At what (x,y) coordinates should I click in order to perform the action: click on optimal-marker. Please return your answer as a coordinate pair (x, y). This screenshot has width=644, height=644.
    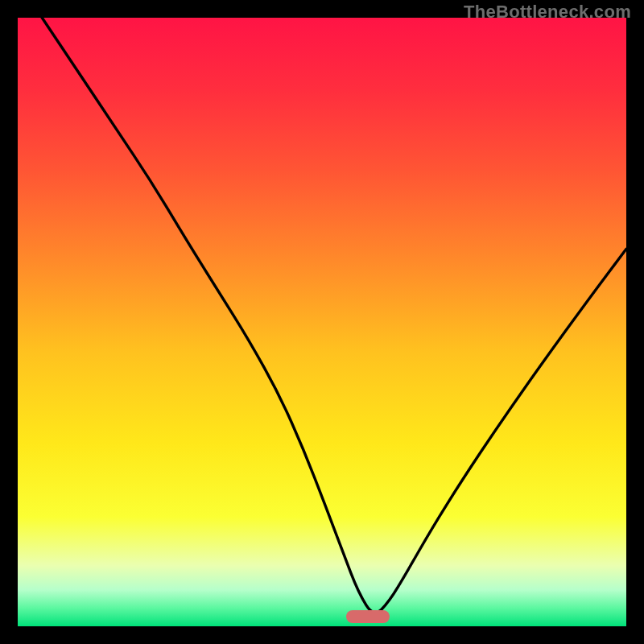
    Looking at the image, I should click on (368, 617).